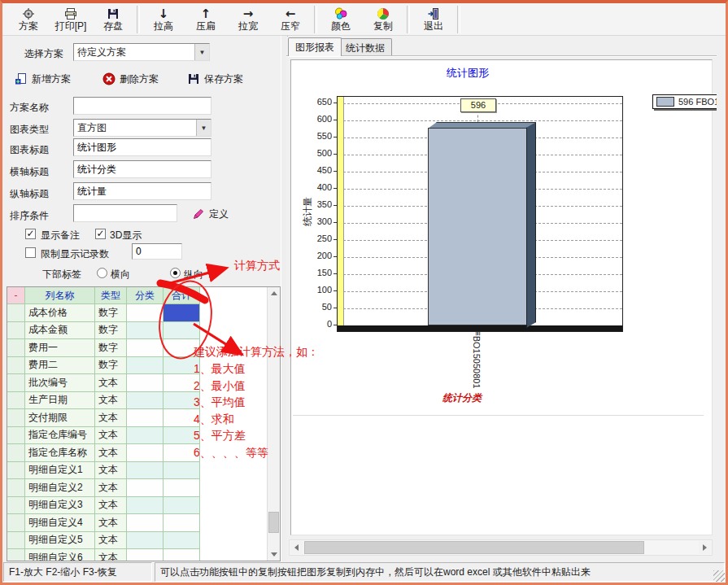 This screenshot has width=728, height=585. Describe the element at coordinates (60, 541) in the screenshot. I see `column-name-cell: 明细自定义5` at that location.